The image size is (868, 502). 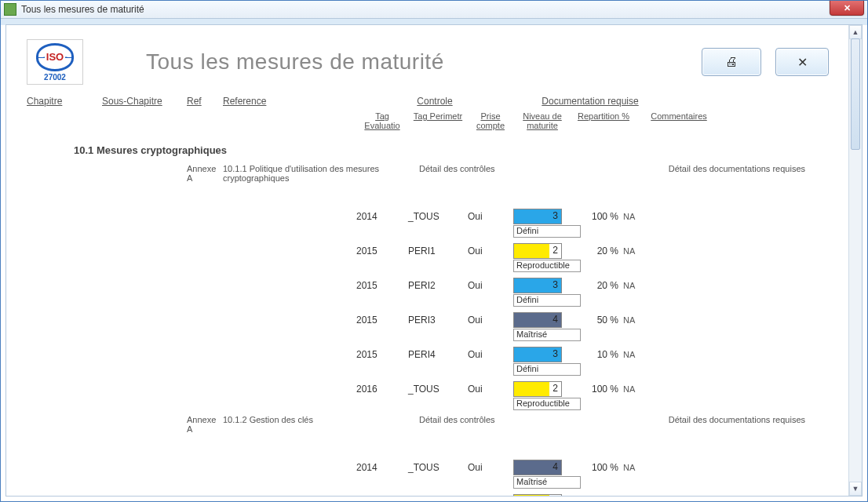 I want to click on maturity-label: Reproductible, so click(x=547, y=404).